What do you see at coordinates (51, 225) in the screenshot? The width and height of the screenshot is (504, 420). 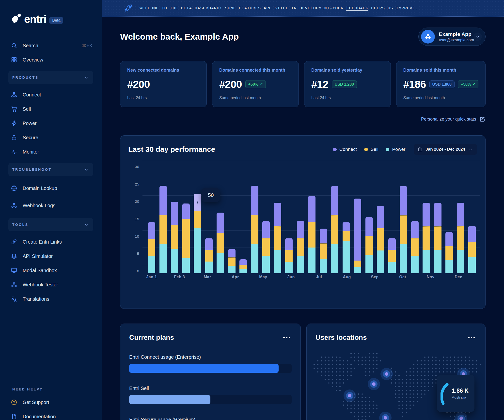 I see `sidebar-section-tools: TOOLS` at bounding box center [51, 225].